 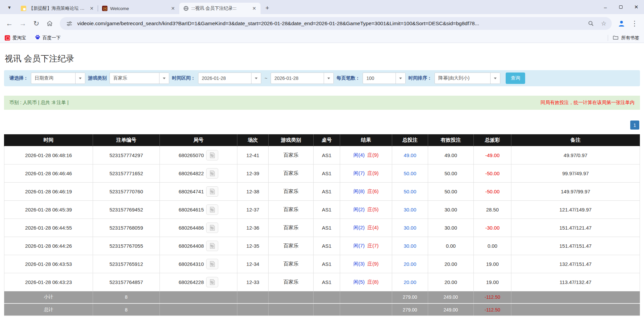 What do you see at coordinates (15, 38) in the screenshot?
I see `bookmark-aitaobao: 爱淘宝` at bounding box center [15, 38].